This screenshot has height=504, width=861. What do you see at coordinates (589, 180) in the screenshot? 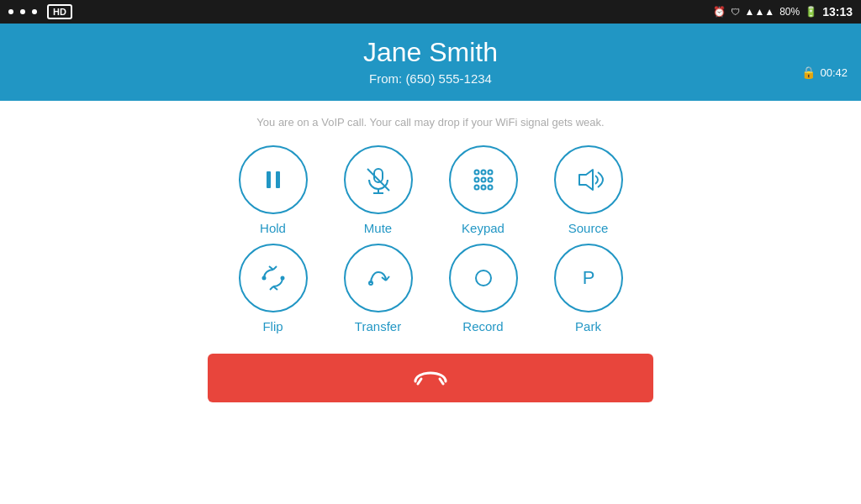
I see `speaker-icon` at bounding box center [589, 180].